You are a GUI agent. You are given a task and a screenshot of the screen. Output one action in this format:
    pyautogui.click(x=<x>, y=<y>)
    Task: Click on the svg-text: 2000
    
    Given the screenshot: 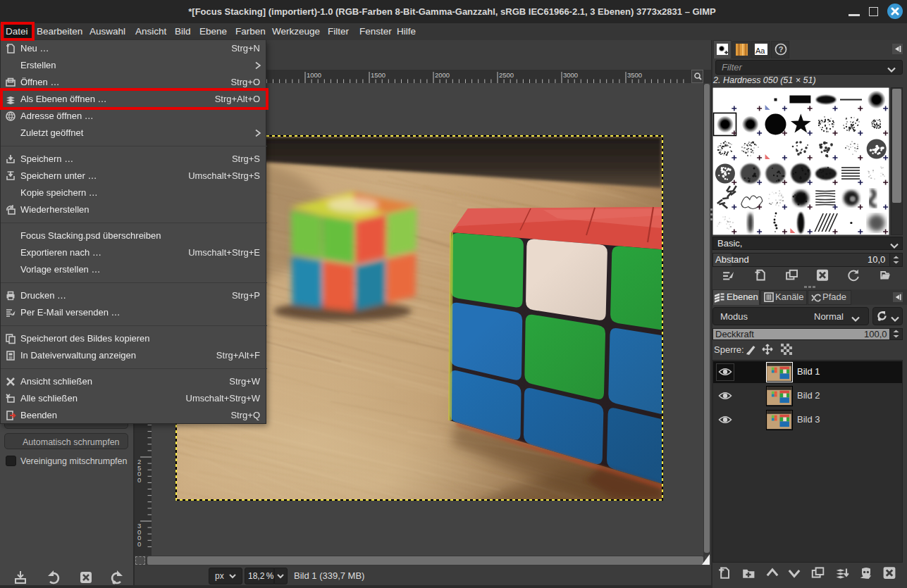 What is the action you would take?
    pyautogui.click(x=443, y=75)
    